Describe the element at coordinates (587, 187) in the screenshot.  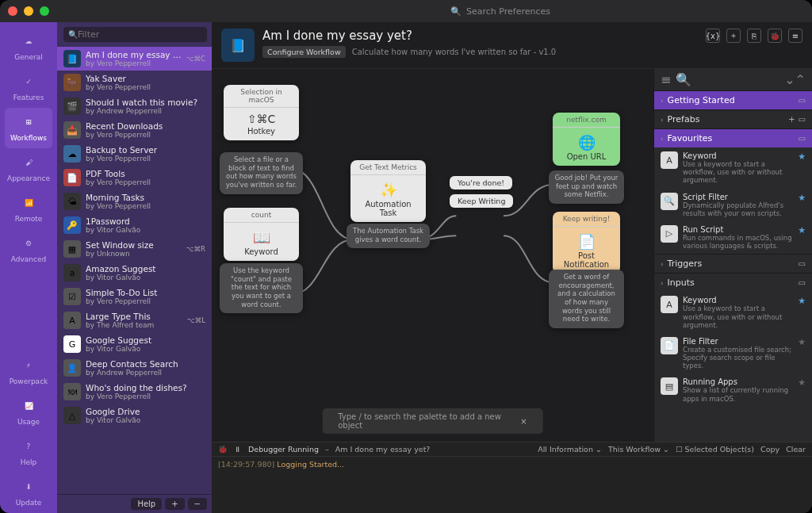
I see `node-url-desc: Good job! Put your feet up and watch som…` at that location.